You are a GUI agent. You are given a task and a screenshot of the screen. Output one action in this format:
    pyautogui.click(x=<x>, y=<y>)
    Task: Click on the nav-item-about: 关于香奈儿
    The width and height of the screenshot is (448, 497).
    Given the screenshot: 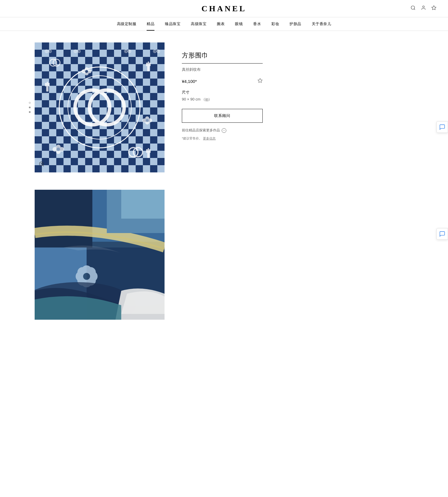 What is the action you would take?
    pyautogui.click(x=322, y=26)
    